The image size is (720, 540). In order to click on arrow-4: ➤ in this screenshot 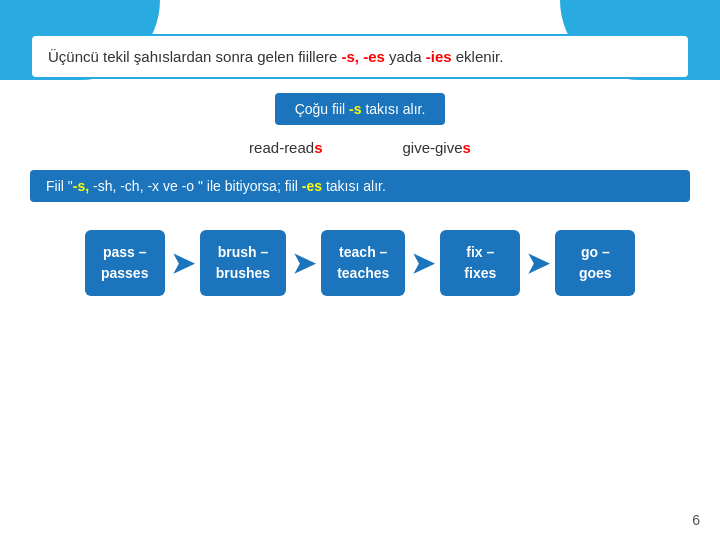, I will do `click(538, 264)`.